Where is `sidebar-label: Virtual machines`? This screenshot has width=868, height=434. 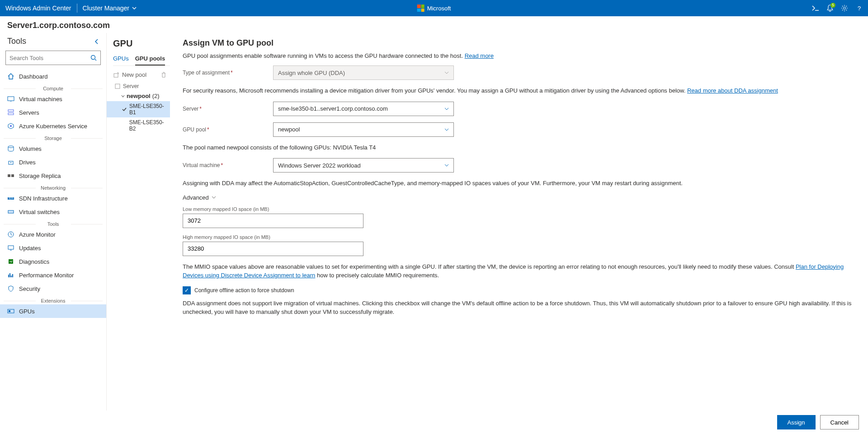 sidebar-label: Virtual machines is located at coordinates (41, 99).